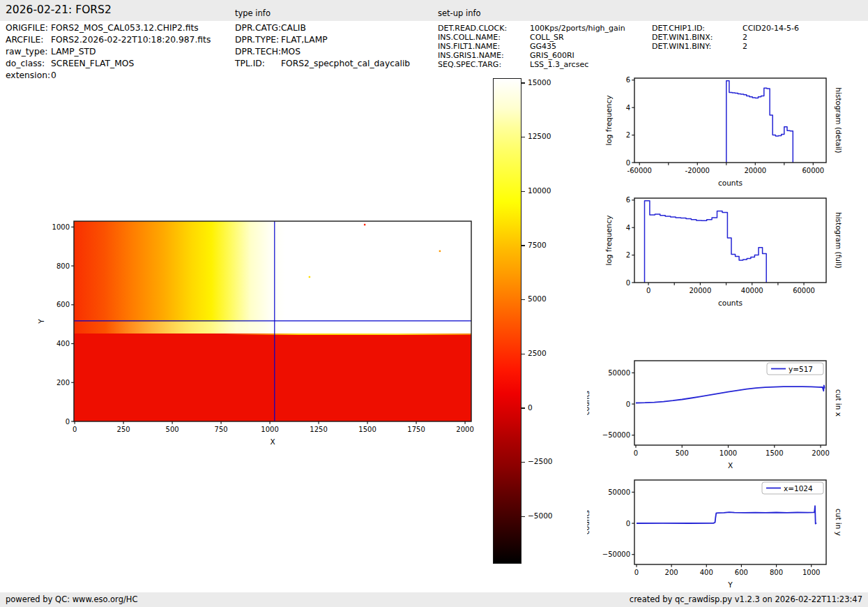 This screenshot has height=607, width=868. What do you see at coordinates (540, 136) in the screenshot?
I see `colorbar-tick-label: 12500` at bounding box center [540, 136].